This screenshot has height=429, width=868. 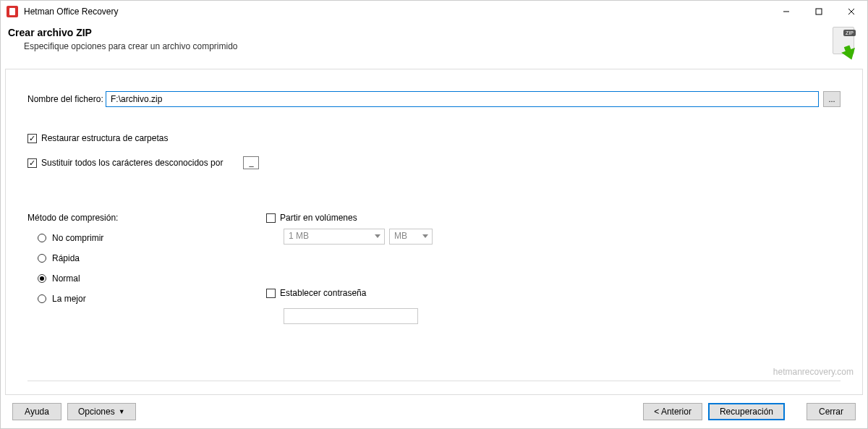 I want to click on caret-down-icon: ▼, so click(x=122, y=412).